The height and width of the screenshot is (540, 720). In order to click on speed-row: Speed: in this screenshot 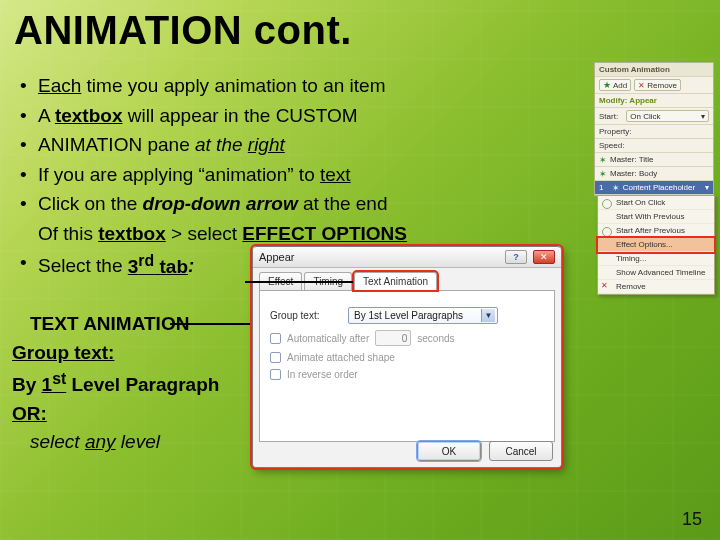, I will do `click(654, 146)`.